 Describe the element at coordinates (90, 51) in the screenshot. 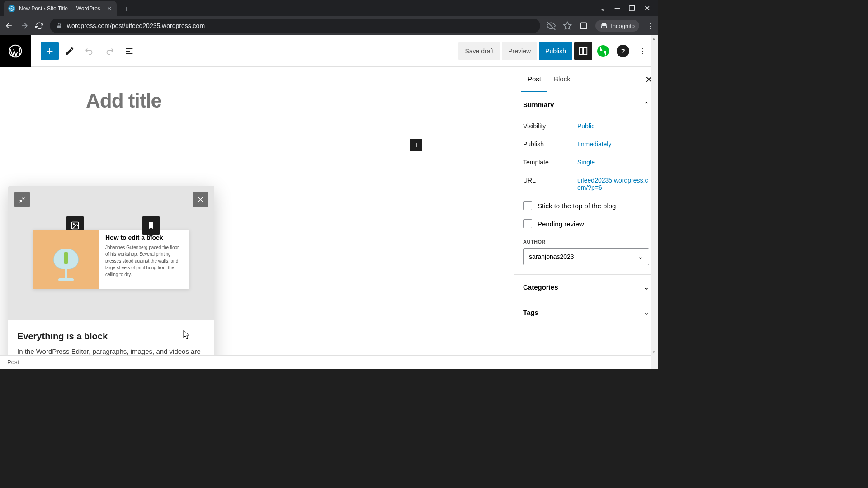

I see `undo-button` at that location.